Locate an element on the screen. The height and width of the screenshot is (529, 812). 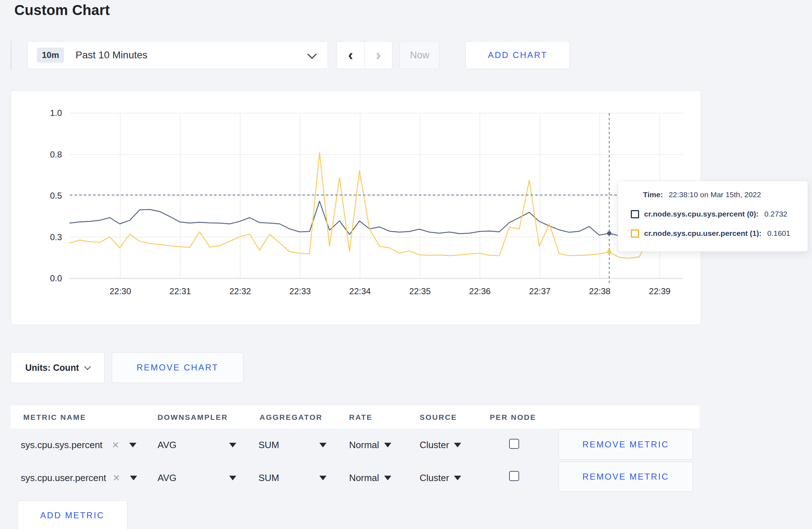
col-header-downsampler: DOWNSAMPLER is located at coordinates (193, 417).